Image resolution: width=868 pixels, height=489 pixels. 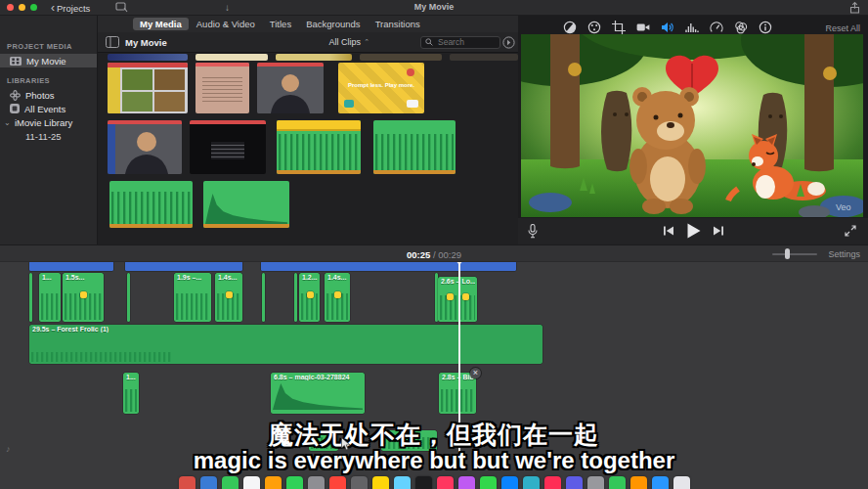 I want to click on media-browser-header: My Movie All Clips ⌃, so click(x=308, y=43).